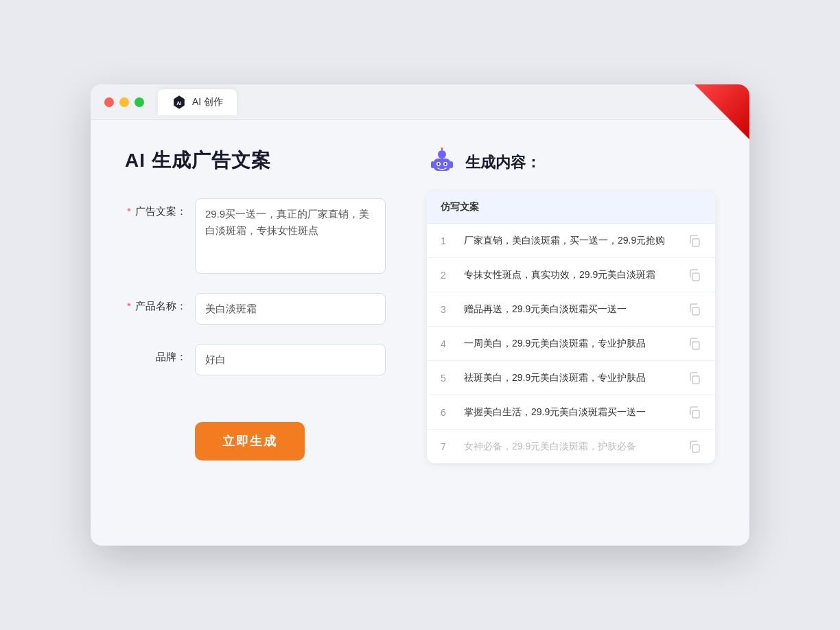 The image size is (840, 630). What do you see at coordinates (290, 236) in the screenshot?
I see `ad-copy-textarea: 29.9买一送一，真正的厂家直销，美白淡斑霜，专抹女性斑点` at bounding box center [290, 236].